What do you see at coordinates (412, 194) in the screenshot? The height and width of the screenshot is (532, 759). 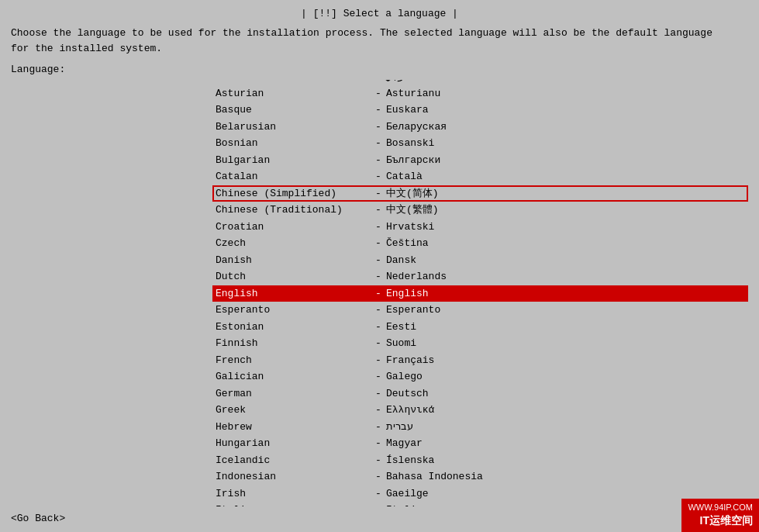 I see `language-native: 中文(简体)` at bounding box center [412, 194].